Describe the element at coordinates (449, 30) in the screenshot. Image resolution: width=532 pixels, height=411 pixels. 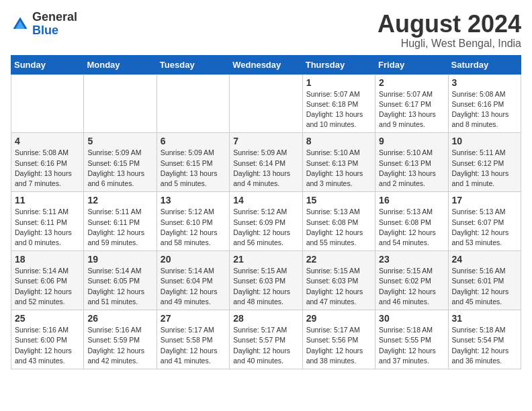
I see `title-block: August 2024 Hugli, West Bengal, India` at that location.